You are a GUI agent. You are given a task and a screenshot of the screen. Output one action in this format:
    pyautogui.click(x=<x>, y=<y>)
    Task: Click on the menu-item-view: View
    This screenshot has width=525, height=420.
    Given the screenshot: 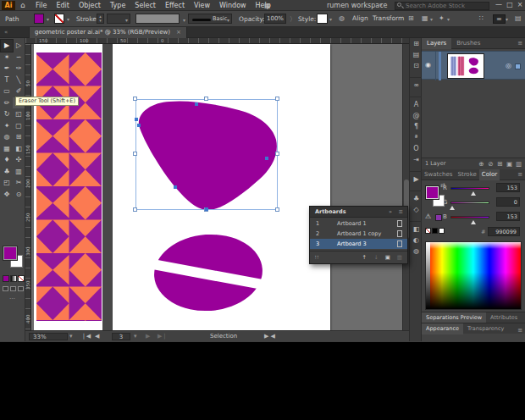 What is the action you would take?
    pyautogui.click(x=202, y=5)
    